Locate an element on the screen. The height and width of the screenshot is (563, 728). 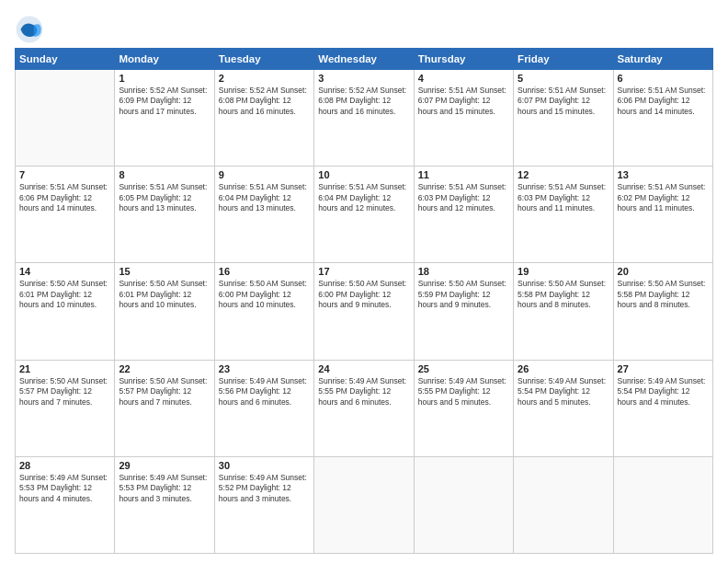
day-number: 10 is located at coordinates (364, 175).